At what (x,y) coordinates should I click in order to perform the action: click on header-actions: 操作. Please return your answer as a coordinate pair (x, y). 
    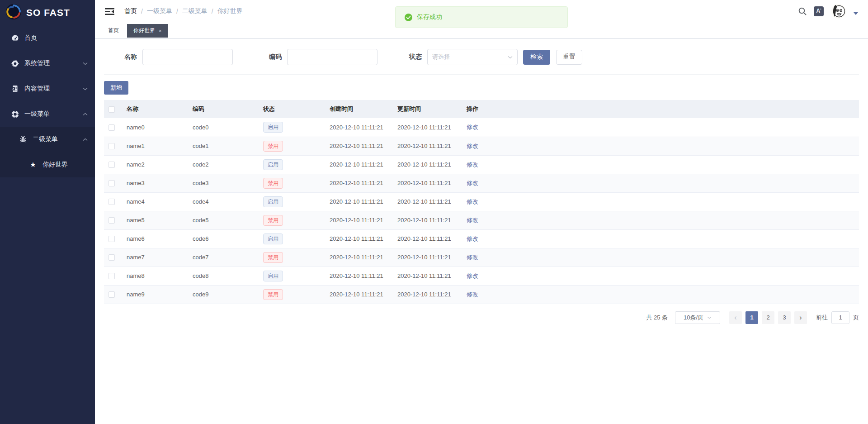
    Looking at the image, I should click on (660, 109).